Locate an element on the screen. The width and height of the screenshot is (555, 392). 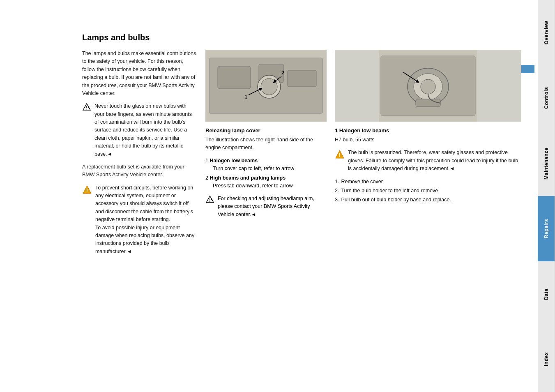
halogen-low-beams-heading: 1 Halogen low beams is located at coordinates (428, 131).